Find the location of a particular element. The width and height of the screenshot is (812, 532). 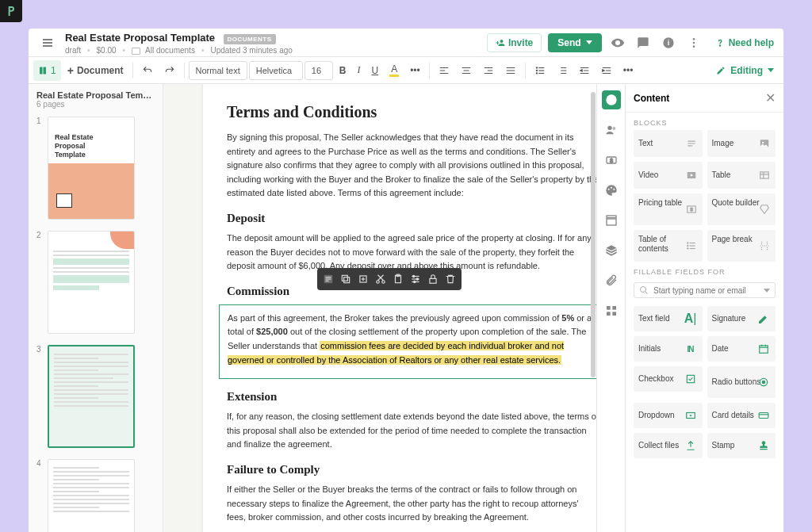

font-size-select: 16 is located at coordinates (319, 71).